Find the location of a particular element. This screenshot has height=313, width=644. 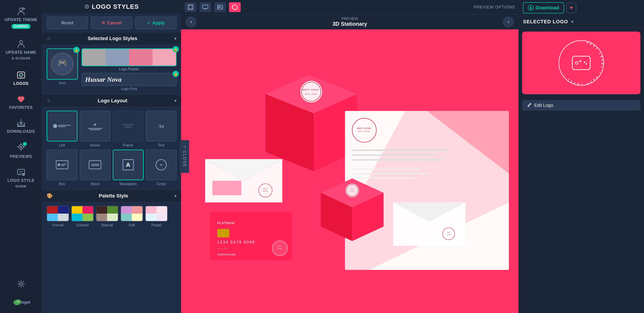

preview-monitor-btn is located at coordinates (205, 7).